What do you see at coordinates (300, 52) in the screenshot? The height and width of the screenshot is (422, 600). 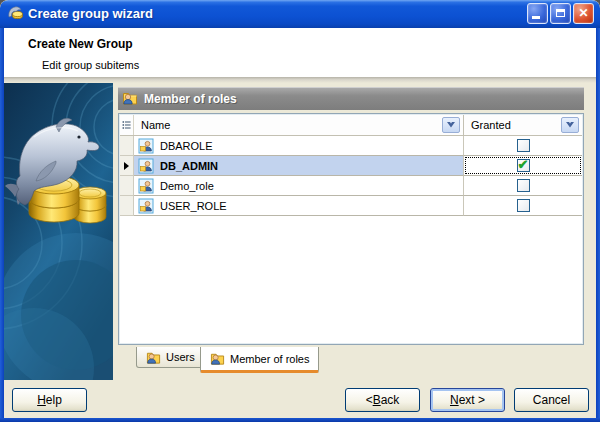 I see `wizard-header: Create New Group Edit group subitems` at bounding box center [300, 52].